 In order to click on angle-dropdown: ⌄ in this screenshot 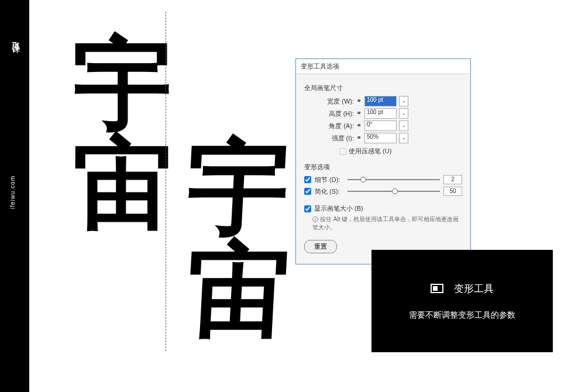, I will do `click(404, 126)`.